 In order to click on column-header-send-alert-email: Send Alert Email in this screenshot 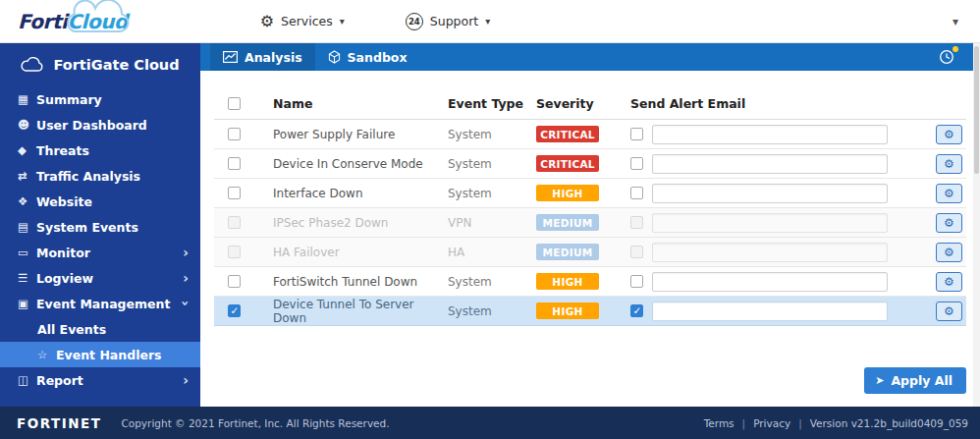, I will do `click(773, 104)`.